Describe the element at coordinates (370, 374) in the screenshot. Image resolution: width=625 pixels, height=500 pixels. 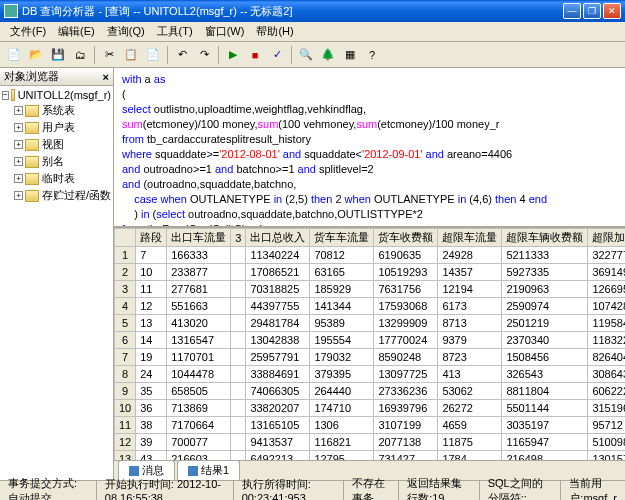
I see `table-row: 8241044478338846913793951309772541332654…` at that location.